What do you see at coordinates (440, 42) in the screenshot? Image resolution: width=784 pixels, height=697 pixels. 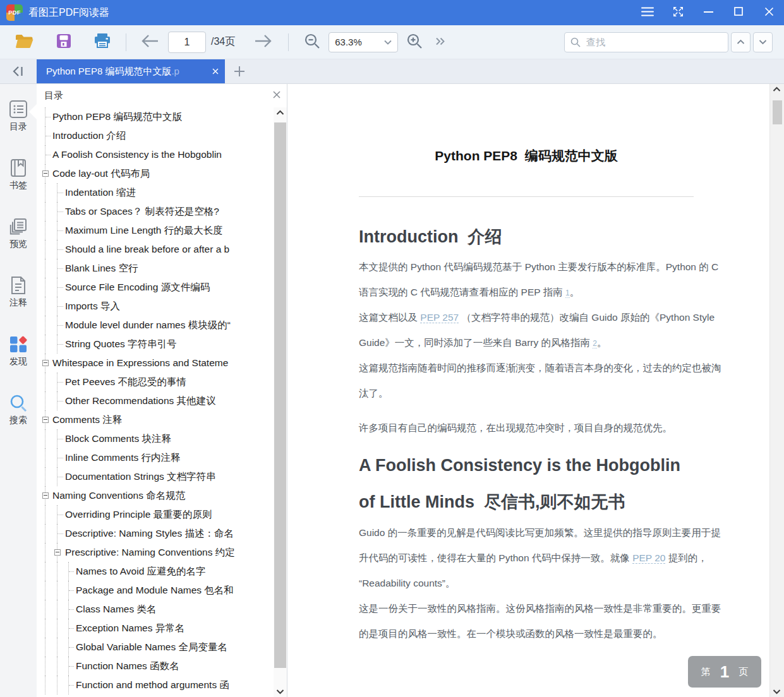 I see `more-tools-button` at bounding box center [440, 42].